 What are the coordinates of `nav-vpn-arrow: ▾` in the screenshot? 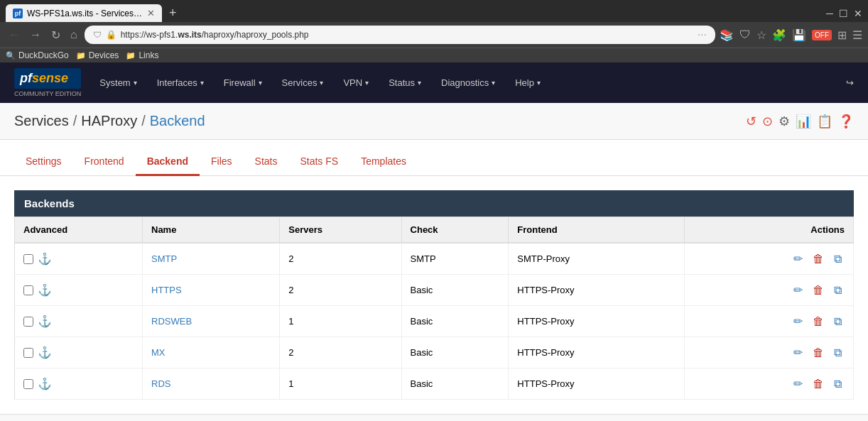 It's located at (367, 82).